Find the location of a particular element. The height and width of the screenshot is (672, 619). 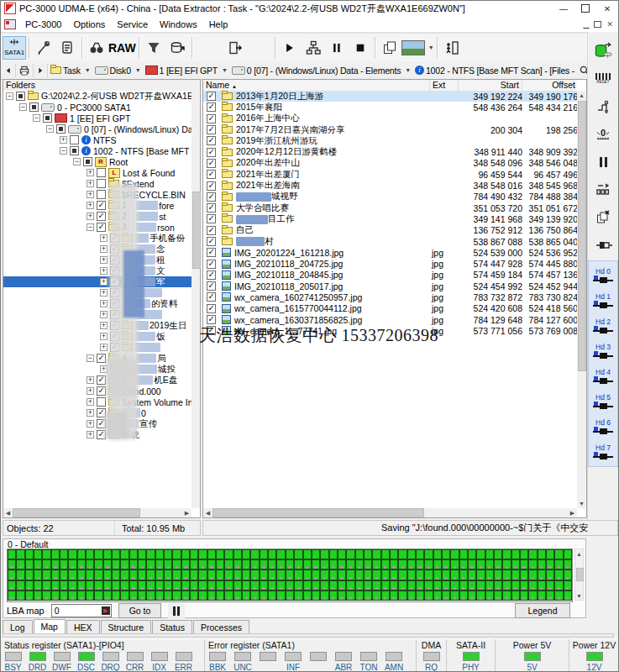

maximize-button is located at coordinates (585, 8).